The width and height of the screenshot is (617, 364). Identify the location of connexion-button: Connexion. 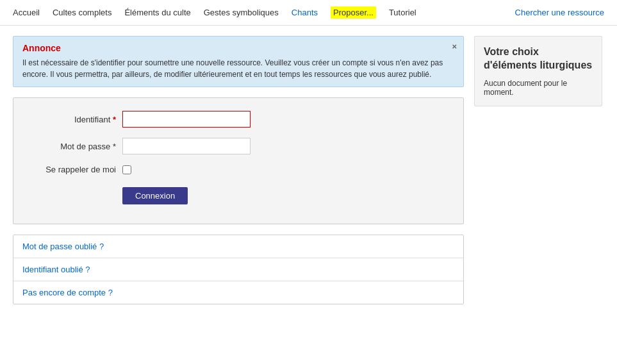
(155, 196).